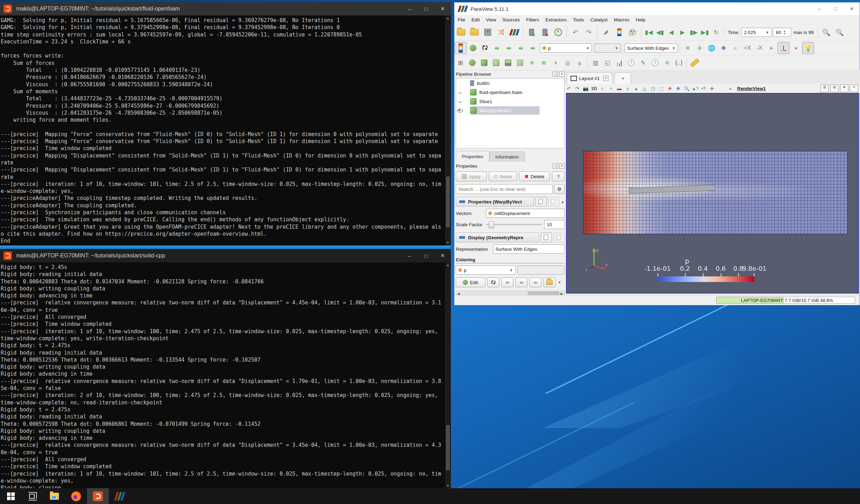  I want to click on group-datasets-button: ◎, so click(568, 63).